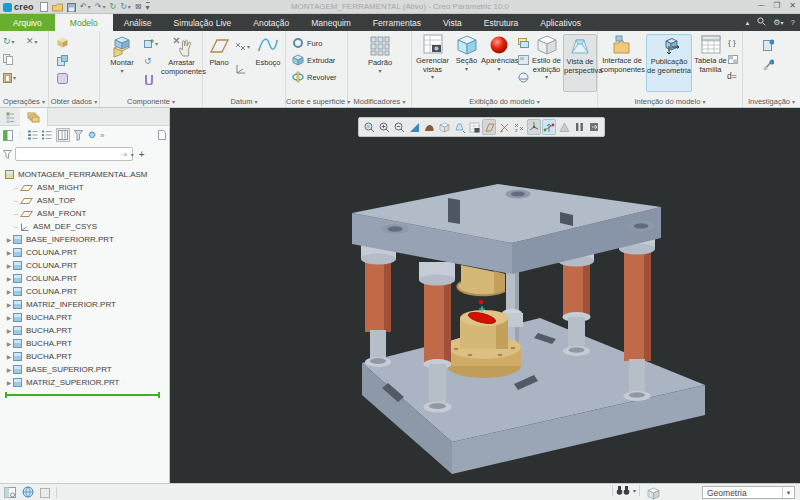 This screenshot has width=800, height=500. I want to click on close-button: ✕, so click(792, 6).